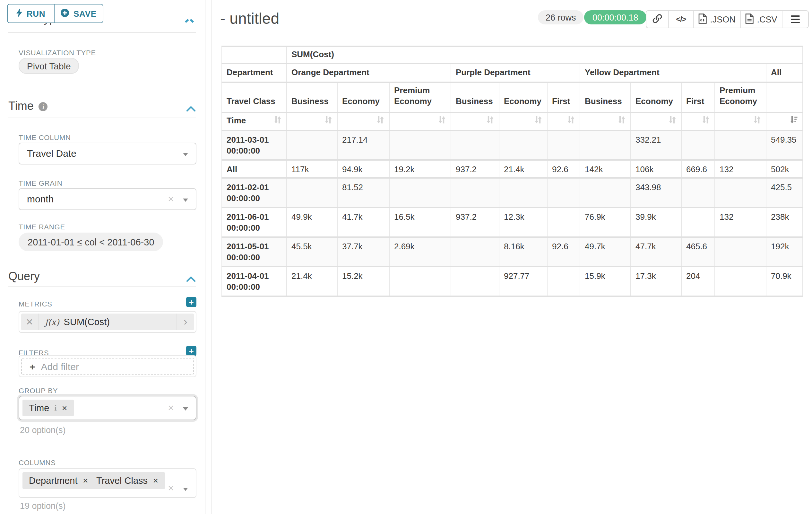 This screenshot has height=514, width=812. What do you see at coordinates (107, 154) in the screenshot?
I see `time-column-select: Travel Date` at bounding box center [107, 154].